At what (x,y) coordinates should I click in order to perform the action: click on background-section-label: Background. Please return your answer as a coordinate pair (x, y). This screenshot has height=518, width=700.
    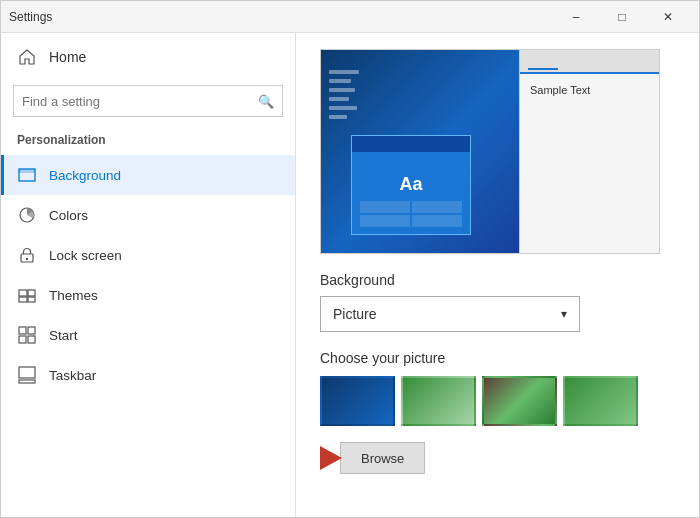
    Looking at the image, I should click on (498, 280).